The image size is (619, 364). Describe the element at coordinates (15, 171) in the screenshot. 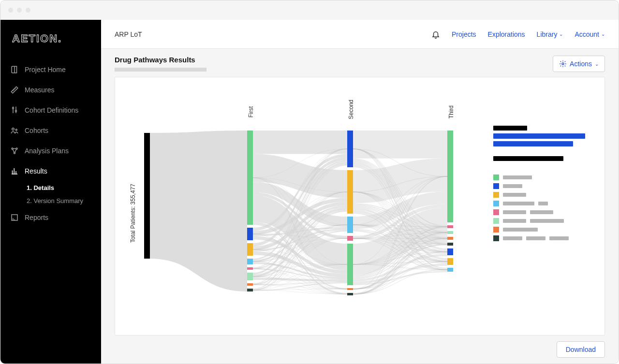

I see `bar-chart-icon` at that location.